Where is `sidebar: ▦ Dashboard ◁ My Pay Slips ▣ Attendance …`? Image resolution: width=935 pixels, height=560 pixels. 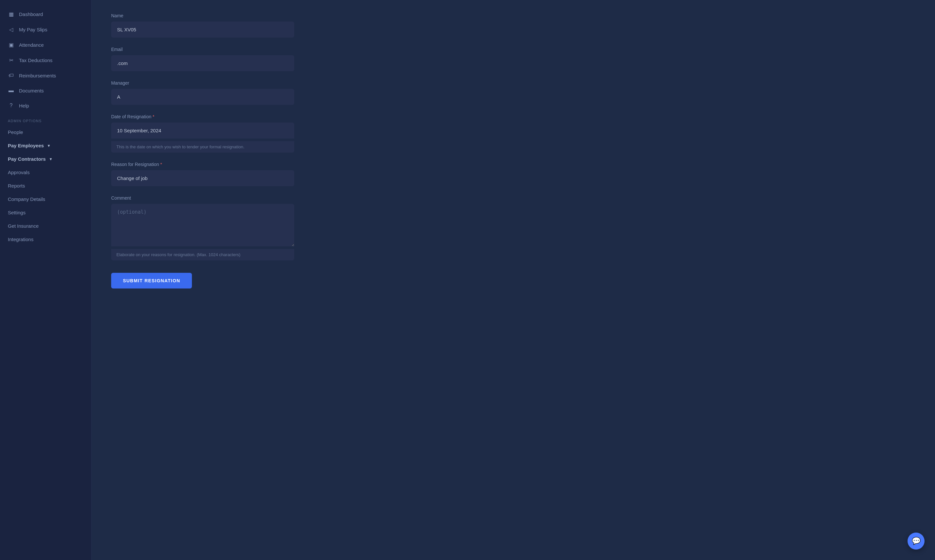
sidebar: ▦ Dashboard ◁ My Pay Slips ▣ Attendance … is located at coordinates (46, 280).